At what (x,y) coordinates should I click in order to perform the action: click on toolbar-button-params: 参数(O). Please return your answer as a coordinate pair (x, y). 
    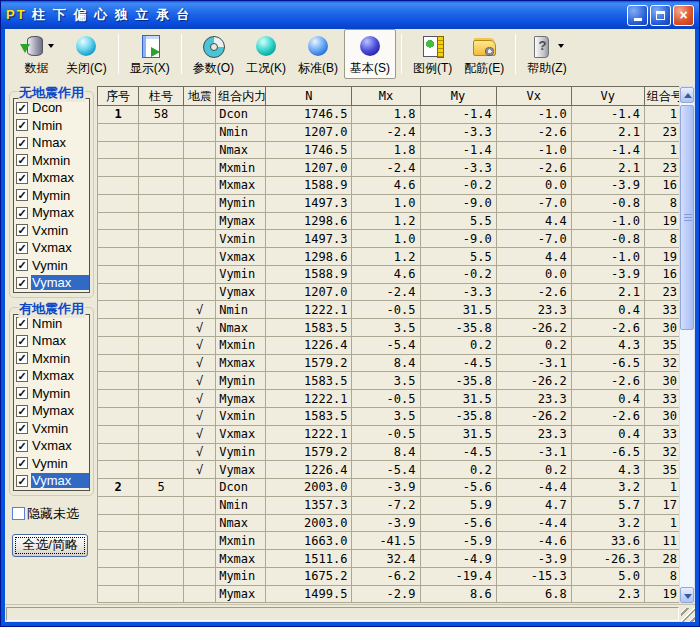
    Looking at the image, I should click on (214, 54).